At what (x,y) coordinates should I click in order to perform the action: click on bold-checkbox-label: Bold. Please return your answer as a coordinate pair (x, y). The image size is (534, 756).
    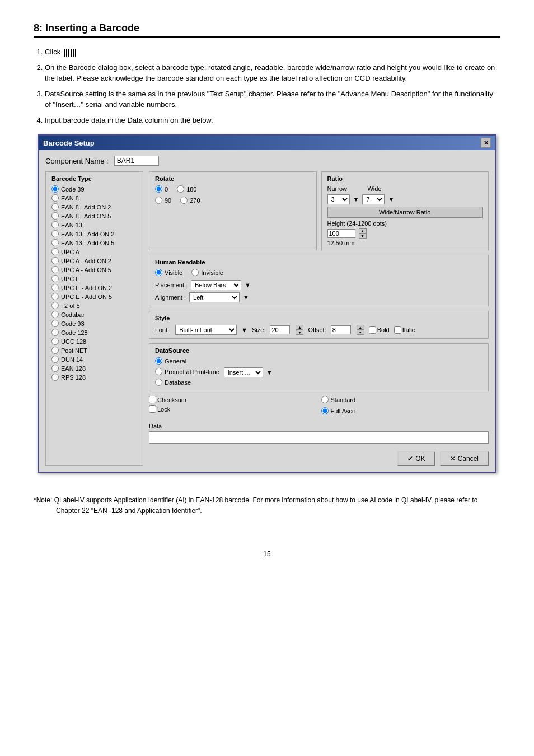
    Looking at the image, I should click on (380, 330).